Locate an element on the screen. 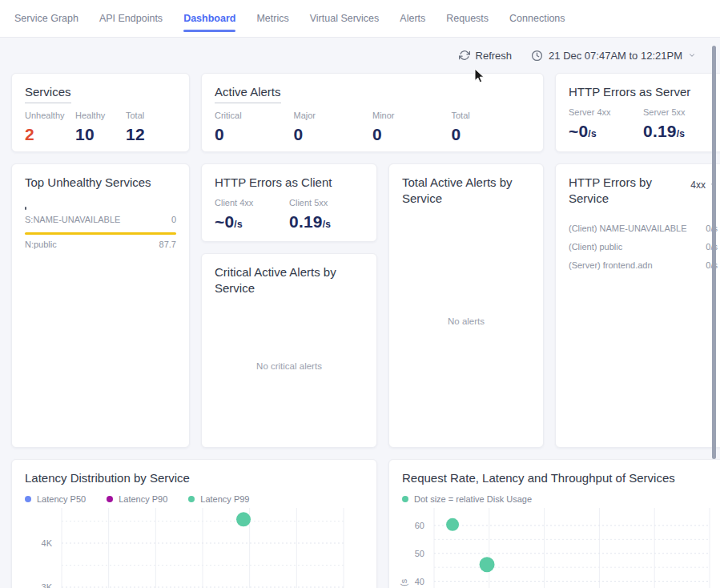  stat-total-alerts: Total 0 is located at coordinates (492, 127).